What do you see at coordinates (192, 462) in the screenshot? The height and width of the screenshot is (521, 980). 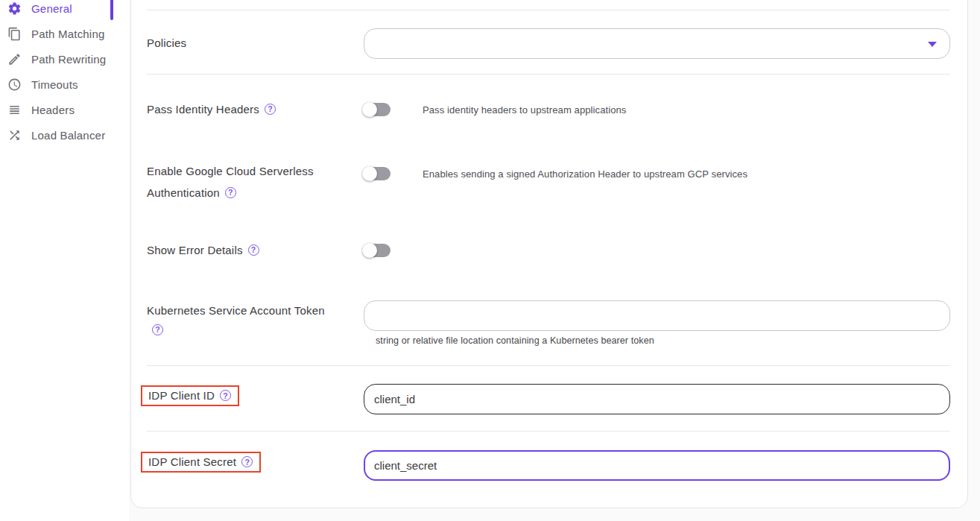 I see `idp-client-secret-label: IDP Client Secret` at bounding box center [192, 462].